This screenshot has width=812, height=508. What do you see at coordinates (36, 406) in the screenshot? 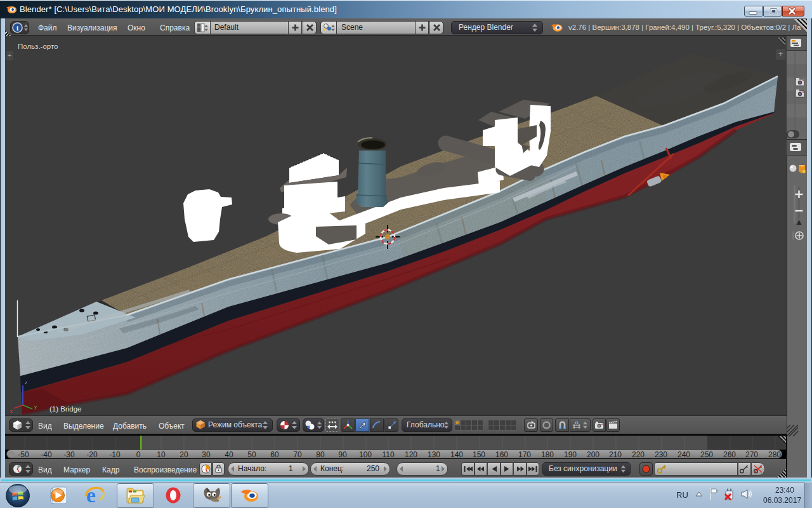
I see `svg-text: y` at bounding box center [36, 406].